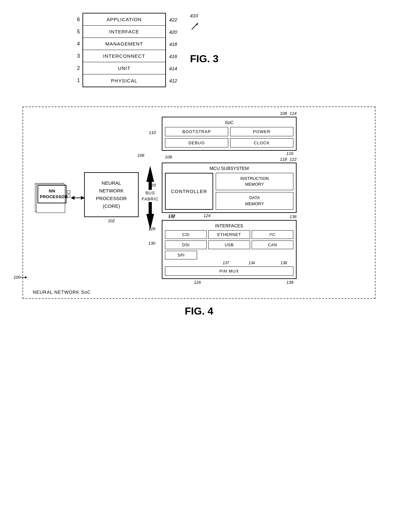  I want to click on iface-row1: CSI ETHERNET I²C, so click(229, 235).